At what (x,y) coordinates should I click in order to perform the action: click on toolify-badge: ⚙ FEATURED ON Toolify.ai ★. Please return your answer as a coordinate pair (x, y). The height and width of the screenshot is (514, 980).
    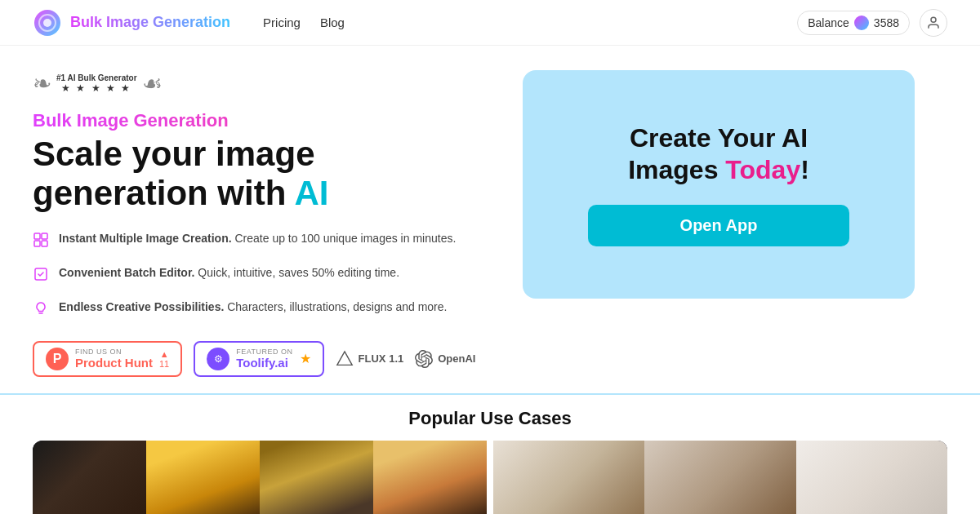
    Looking at the image, I should click on (258, 359).